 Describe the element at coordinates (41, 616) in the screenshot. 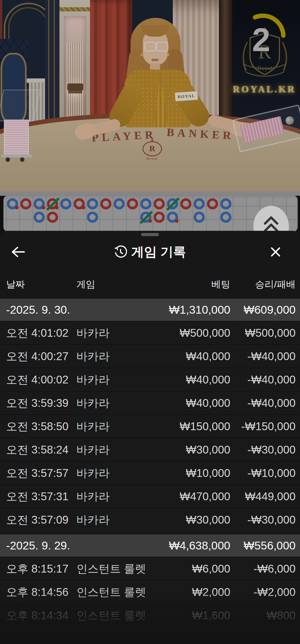

I see `row-time: 오후 8:14:34` at that location.